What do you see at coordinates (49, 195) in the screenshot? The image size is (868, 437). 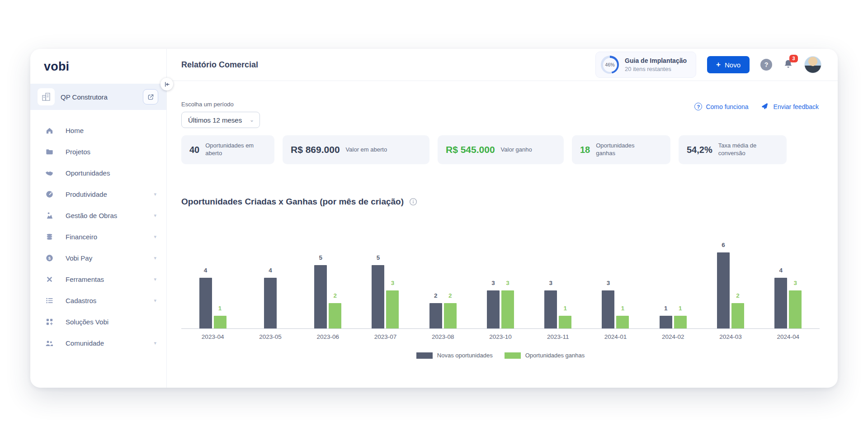 I see `gauge-icon` at bounding box center [49, 195].